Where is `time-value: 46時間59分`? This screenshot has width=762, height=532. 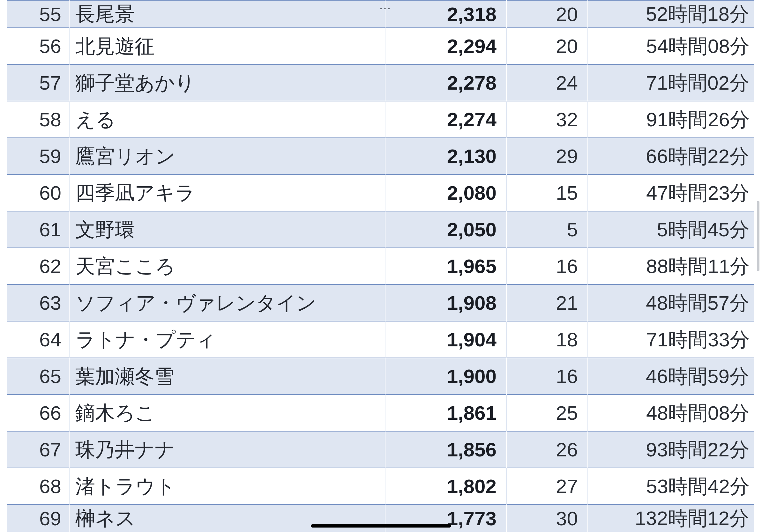
time-value: 46時間59分 is located at coordinates (698, 376).